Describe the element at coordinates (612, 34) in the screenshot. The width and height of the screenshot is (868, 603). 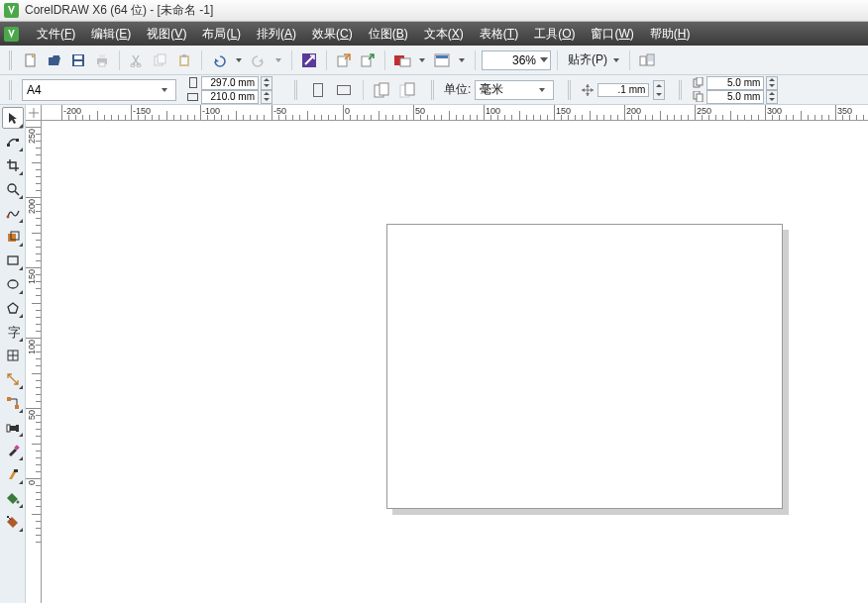
I see `menu-窗口w: 窗口(W)` at that location.